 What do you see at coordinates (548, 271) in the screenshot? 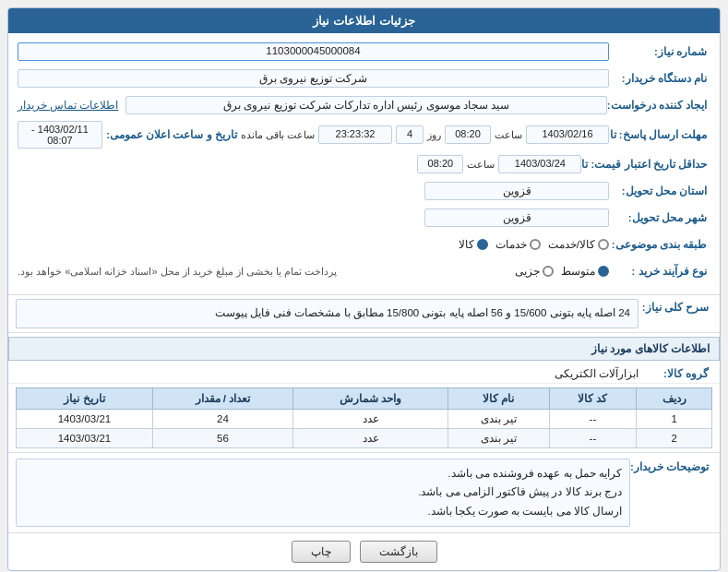
I see `radio-circle-jozyi` at bounding box center [548, 271].